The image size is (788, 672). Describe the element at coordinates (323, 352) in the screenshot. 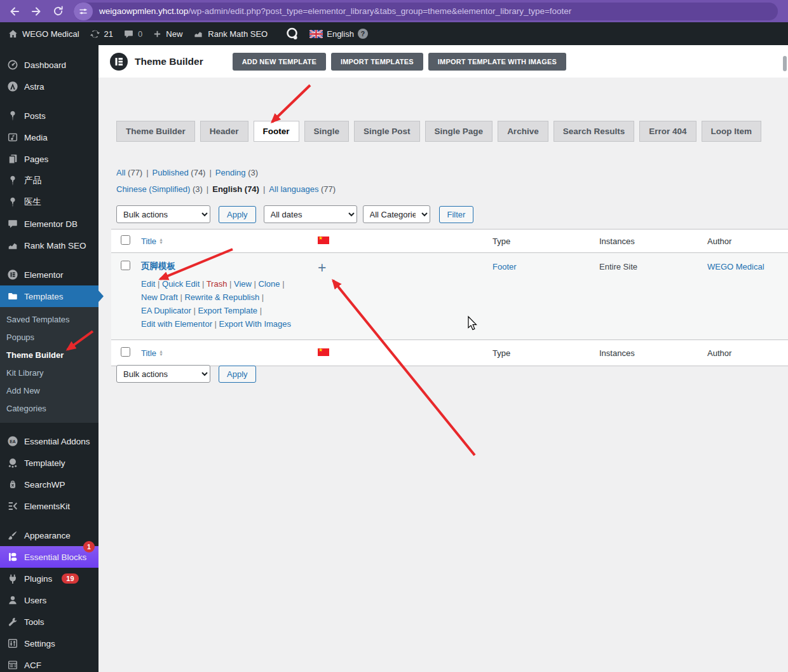

I see `china-flag-icon: ★` at that location.